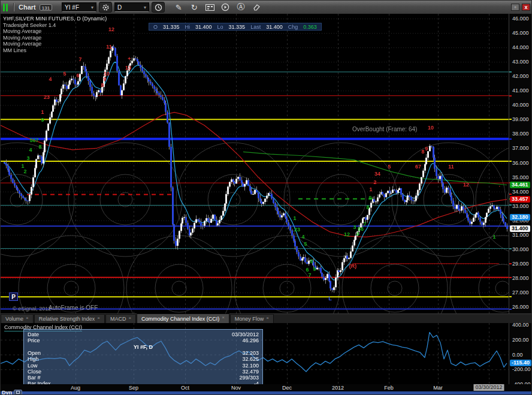 This screenshot has width=532, height=395. Describe the element at coordinates (128, 68) in the screenshot. I see `count-label: 13` at that location.